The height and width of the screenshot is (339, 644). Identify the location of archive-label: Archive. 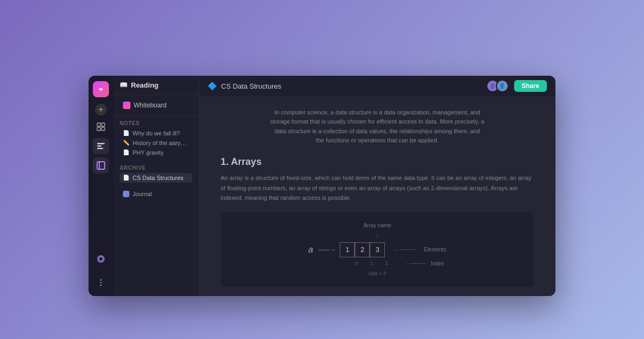
(156, 168).